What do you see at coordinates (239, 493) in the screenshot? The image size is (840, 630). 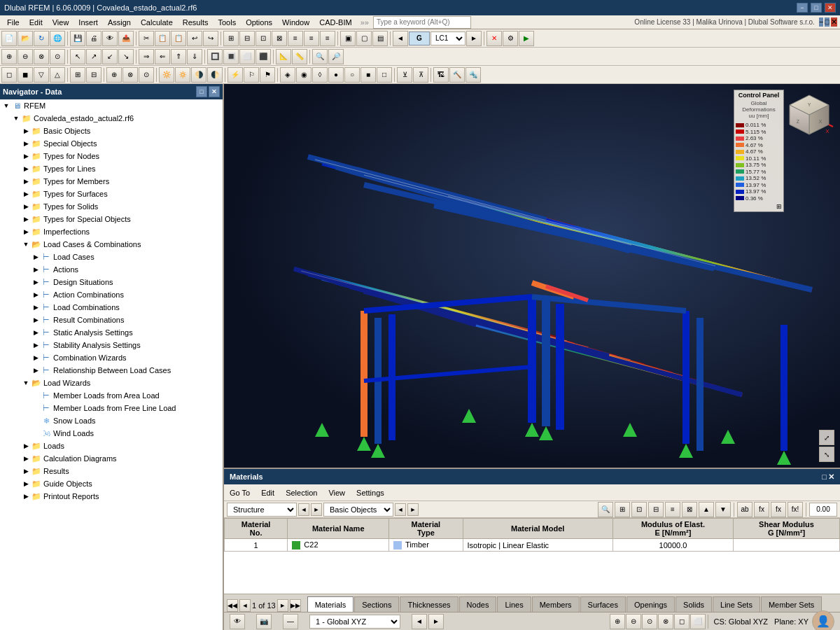 I see `mat-goto-btn: Go To` at bounding box center [239, 493].